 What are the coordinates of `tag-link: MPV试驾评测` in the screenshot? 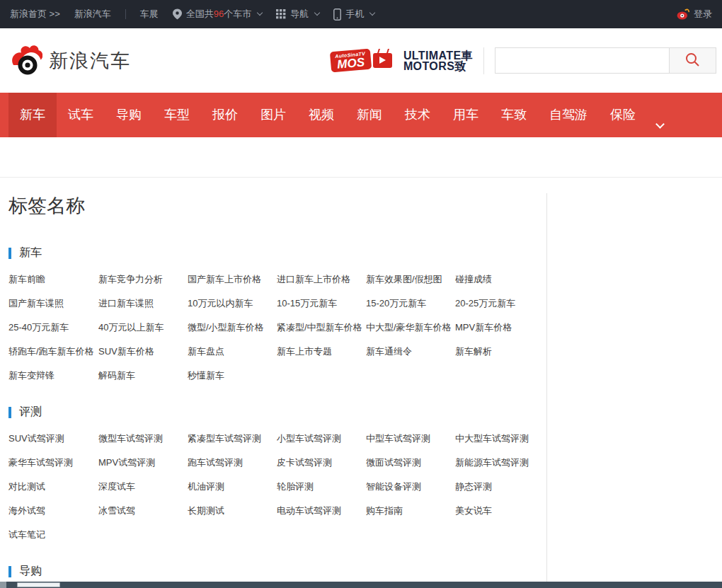 It's located at (143, 463).